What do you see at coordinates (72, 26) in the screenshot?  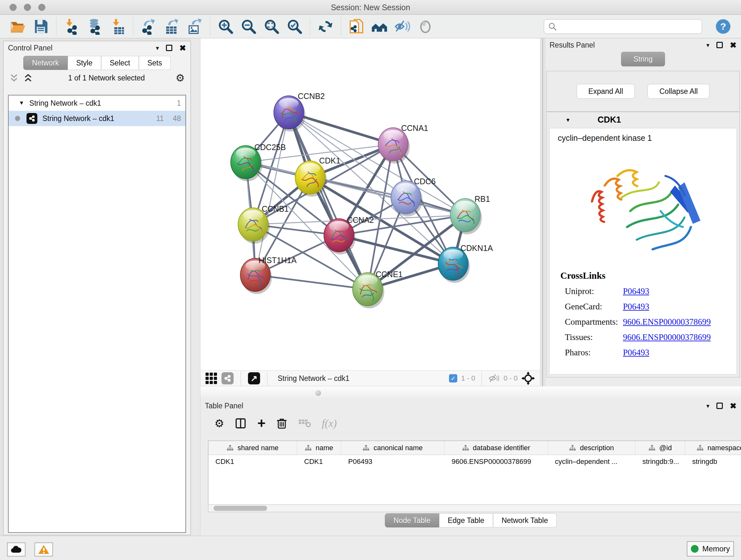 I see `import-network-button` at bounding box center [72, 26].